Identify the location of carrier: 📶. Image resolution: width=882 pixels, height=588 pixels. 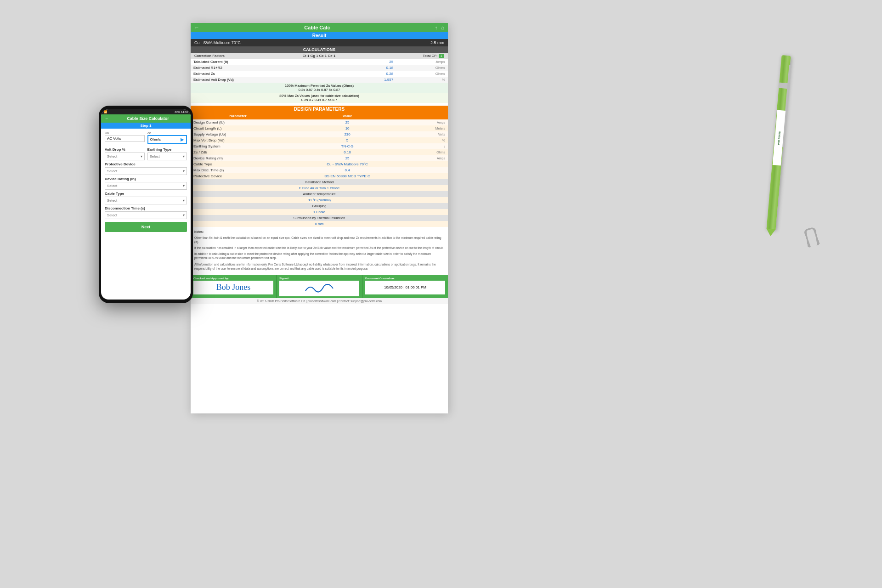
(106, 112).